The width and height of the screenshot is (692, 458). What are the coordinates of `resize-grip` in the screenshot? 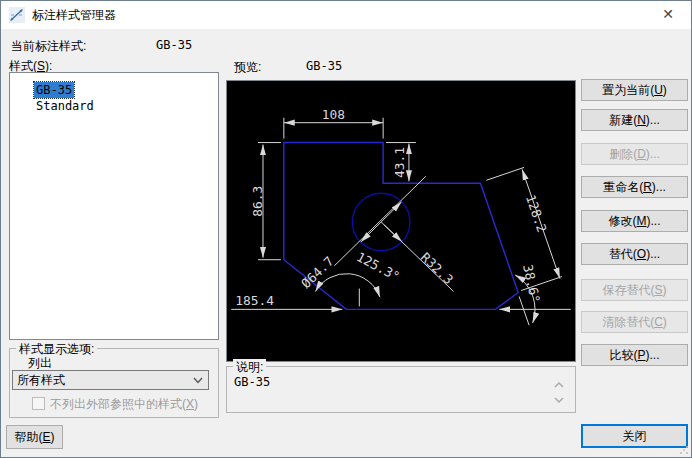 It's located at (684, 450).